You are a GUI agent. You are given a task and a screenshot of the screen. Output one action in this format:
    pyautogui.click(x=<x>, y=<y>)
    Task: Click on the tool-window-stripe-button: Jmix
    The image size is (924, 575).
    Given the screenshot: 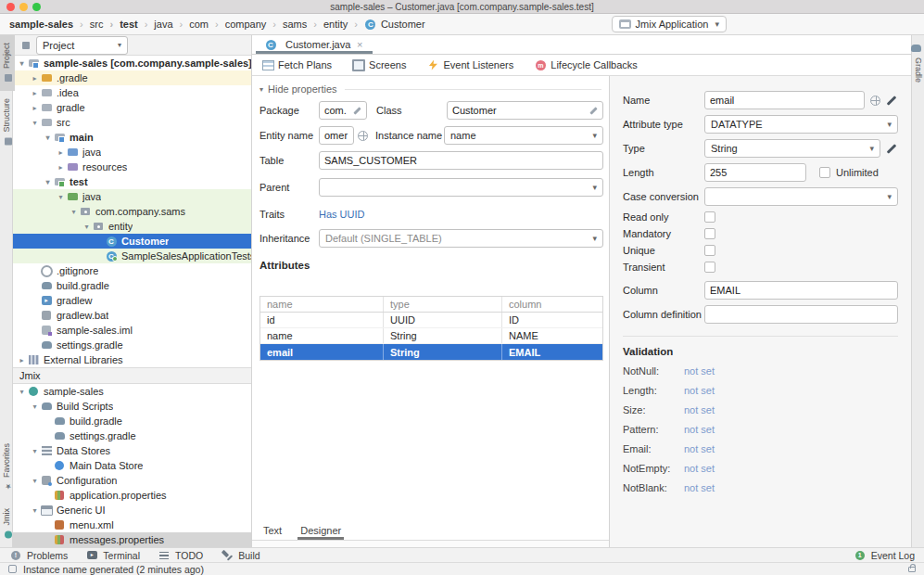 What is the action you would take?
    pyautogui.click(x=7, y=525)
    